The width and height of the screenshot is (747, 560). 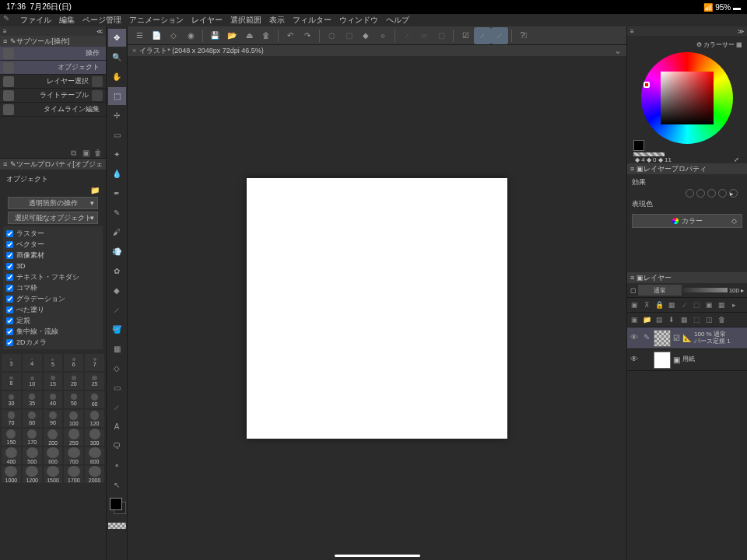 I want to click on layerprop-header: ≡ ▣ レイヤープロパティ, so click(x=687, y=169).